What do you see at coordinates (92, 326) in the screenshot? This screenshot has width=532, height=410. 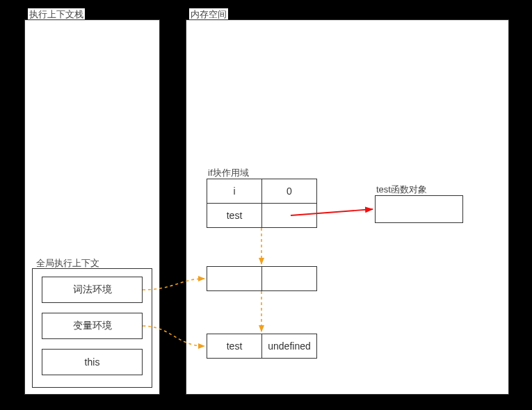 I see `variable-environment: 变量环境` at bounding box center [92, 326].